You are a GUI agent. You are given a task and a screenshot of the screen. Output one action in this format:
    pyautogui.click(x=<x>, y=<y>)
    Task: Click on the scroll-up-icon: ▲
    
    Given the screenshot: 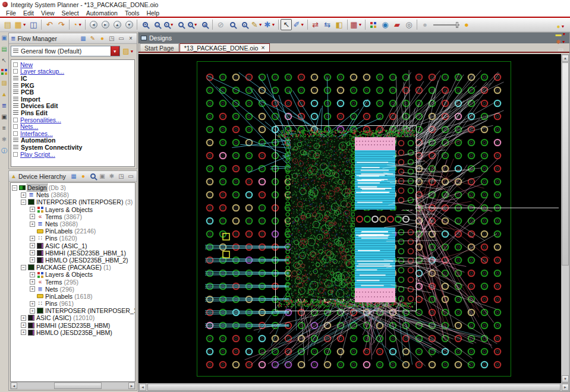 What is the action you would take?
    pyautogui.click(x=565, y=58)
    